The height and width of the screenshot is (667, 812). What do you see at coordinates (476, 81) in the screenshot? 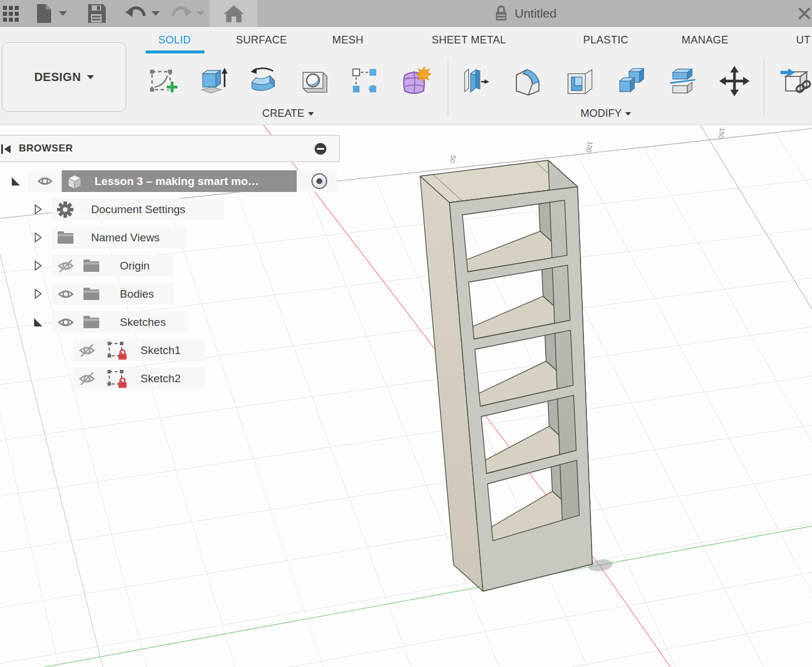
I see `press-pull-icon` at bounding box center [476, 81].